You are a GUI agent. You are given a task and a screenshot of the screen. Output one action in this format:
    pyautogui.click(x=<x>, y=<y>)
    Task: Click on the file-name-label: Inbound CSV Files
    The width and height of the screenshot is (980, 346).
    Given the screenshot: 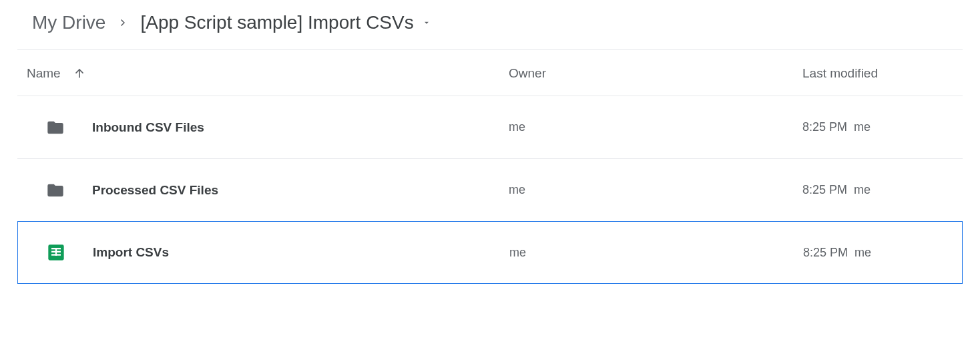 What is the action you would take?
    pyautogui.click(x=148, y=128)
    